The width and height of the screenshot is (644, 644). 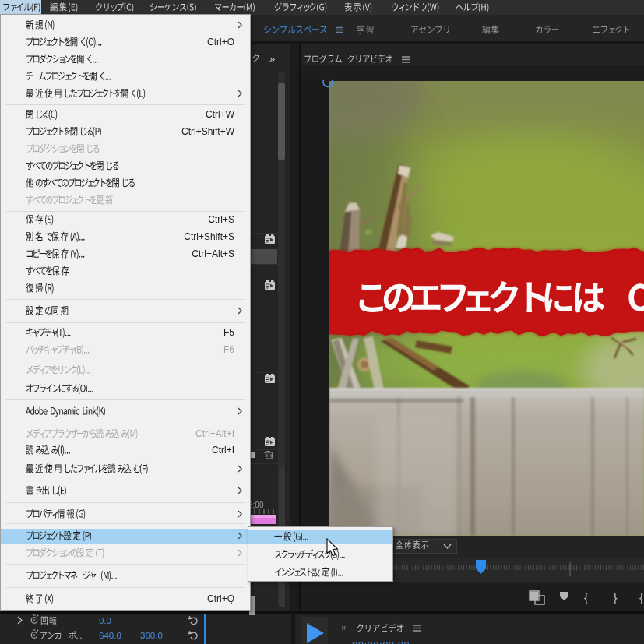 What do you see at coordinates (215, 434) in the screenshot?
I see `svg-text: Ctrl+Alt+I` at bounding box center [215, 434].